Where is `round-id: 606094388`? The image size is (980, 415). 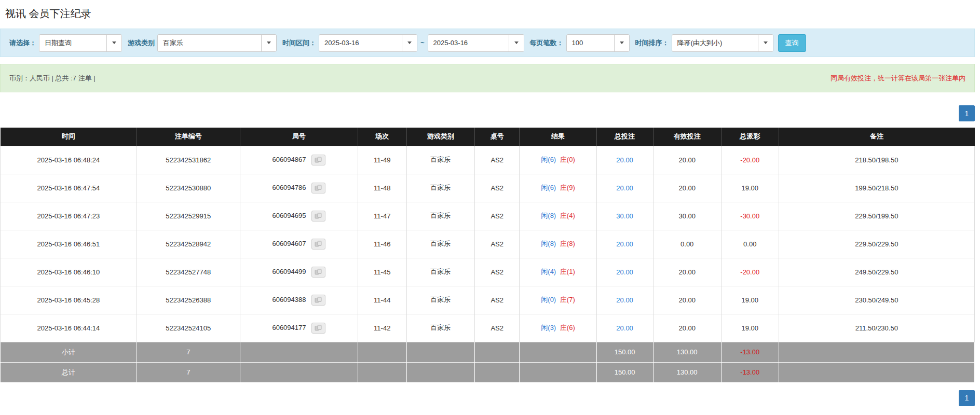 round-id: 606094388 is located at coordinates (289, 299).